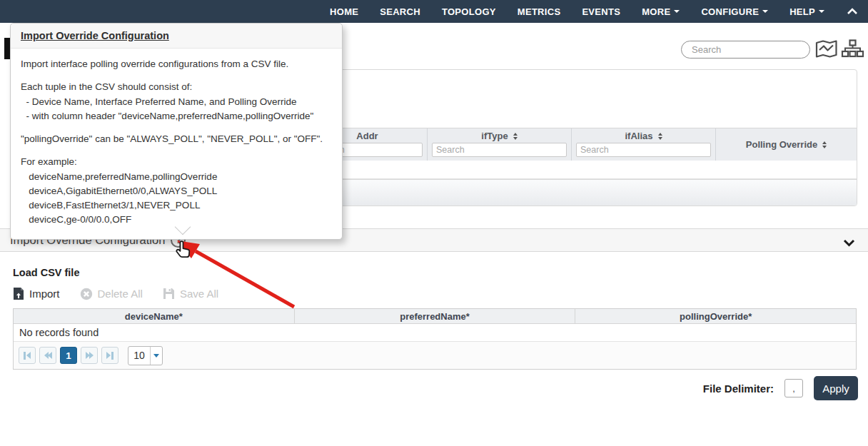 This screenshot has width=868, height=446. Describe the element at coordinates (540, 11) in the screenshot. I see `nav-label: METRICS` at that location.